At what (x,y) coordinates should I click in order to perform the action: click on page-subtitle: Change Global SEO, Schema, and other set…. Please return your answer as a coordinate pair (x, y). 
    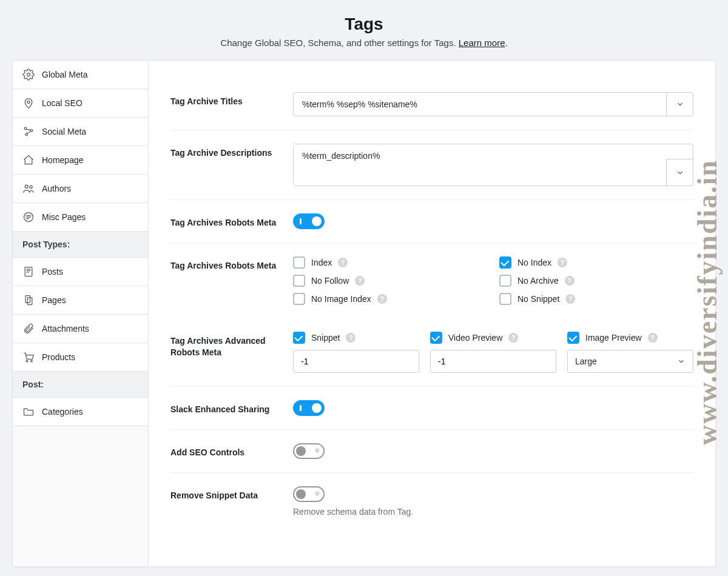
    Looking at the image, I should click on (364, 42).